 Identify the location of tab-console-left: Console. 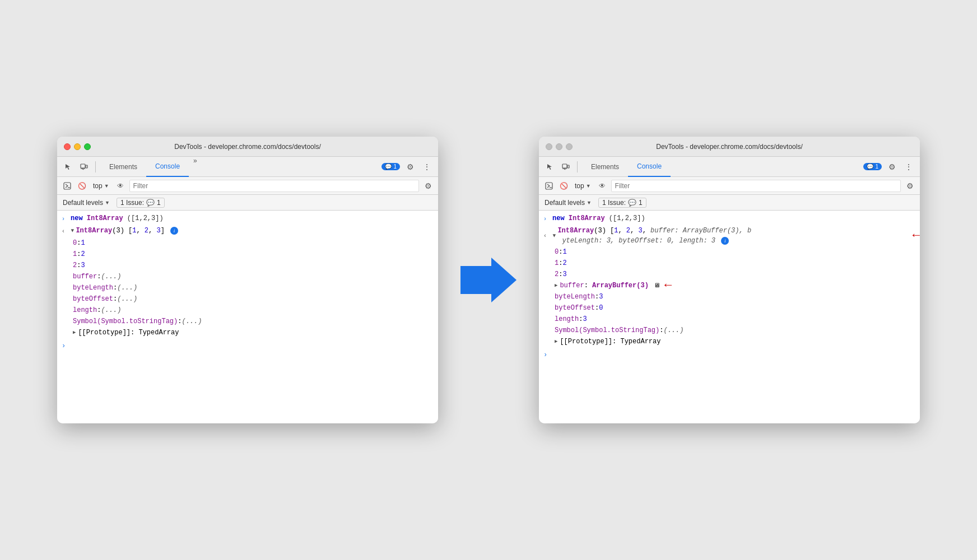
(168, 167).